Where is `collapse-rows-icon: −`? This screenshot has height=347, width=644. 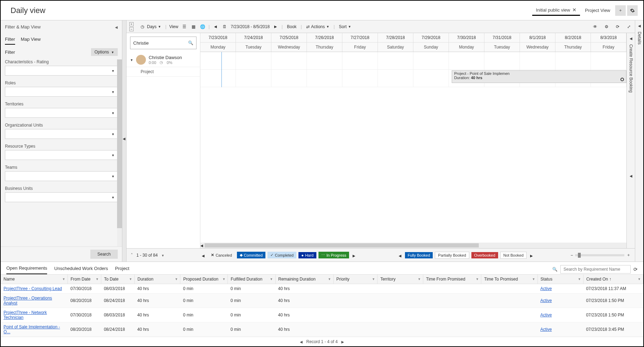 collapse-rows-icon: − is located at coordinates (131, 29).